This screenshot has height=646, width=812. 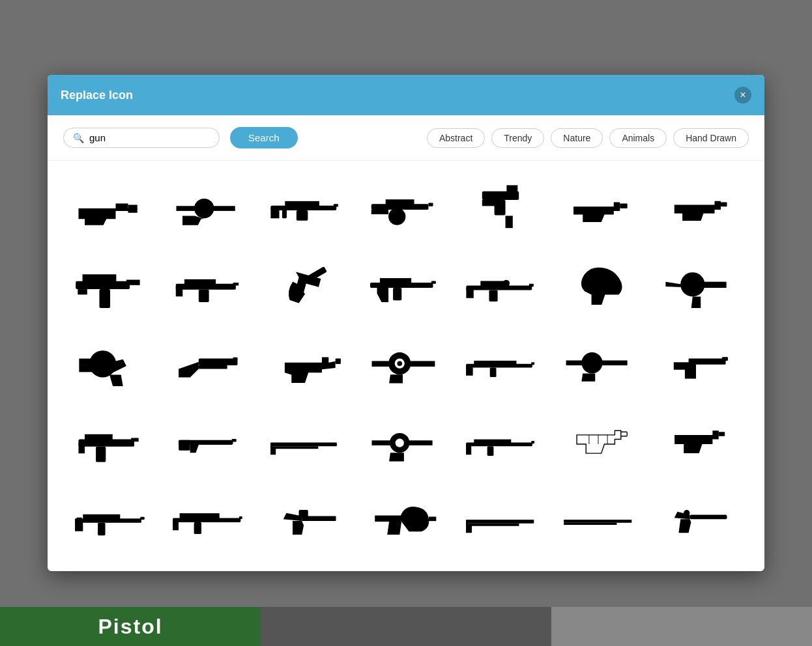 I want to click on icon-sawn-off, so click(x=207, y=366).